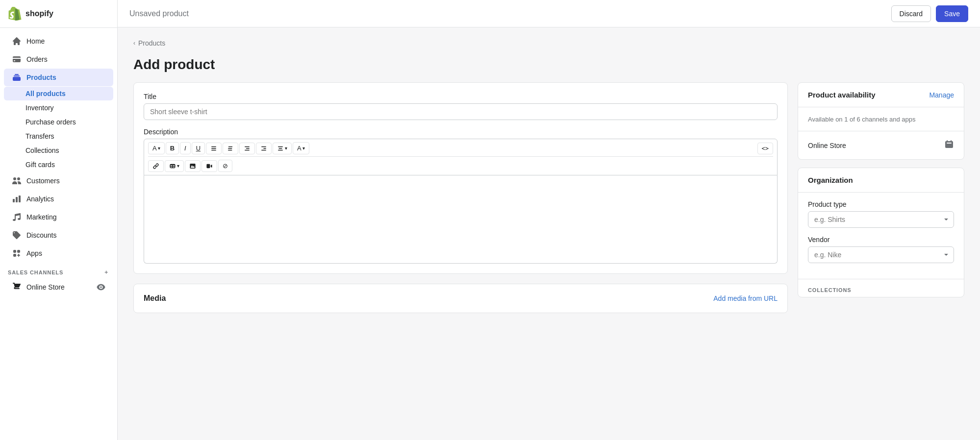  Describe the element at coordinates (461, 298) in the screenshot. I see `media-card: Media Add media from URL` at that location.